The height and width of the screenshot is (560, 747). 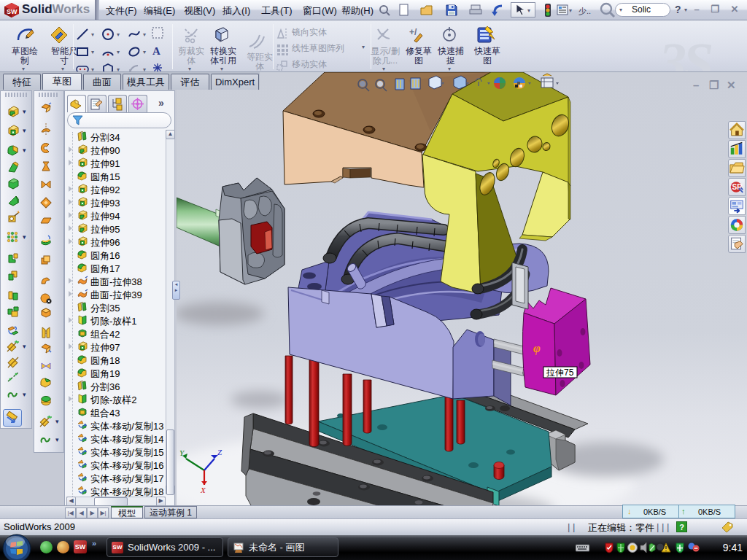 What do you see at coordinates (156, 51) in the screenshot?
I see `svg-text: A` at bounding box center [156, 51].